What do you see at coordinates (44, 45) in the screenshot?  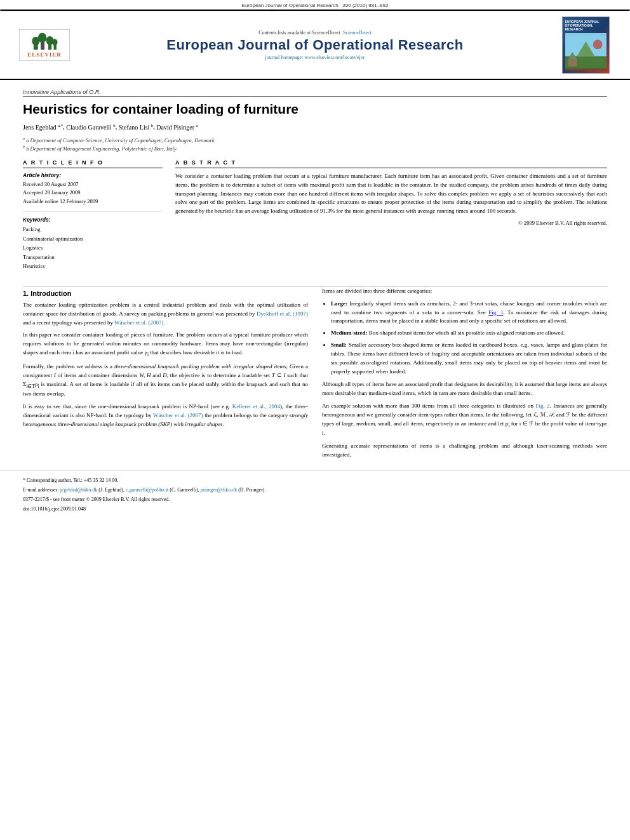 I see `elsevier-logo: ELSEVIER` at bounding box center [44, 45].